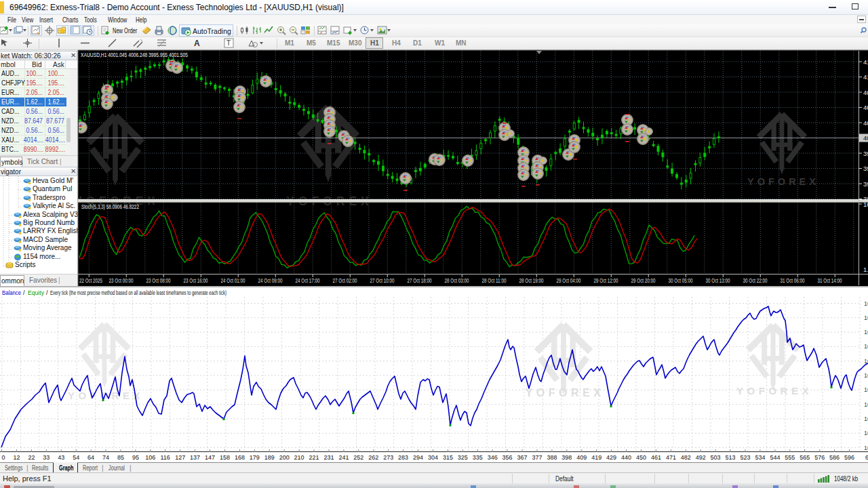  What do you see at coordinates (270, 458) in the screenshot?
I see `svg-text: 189` at bounding box center [270, 458].